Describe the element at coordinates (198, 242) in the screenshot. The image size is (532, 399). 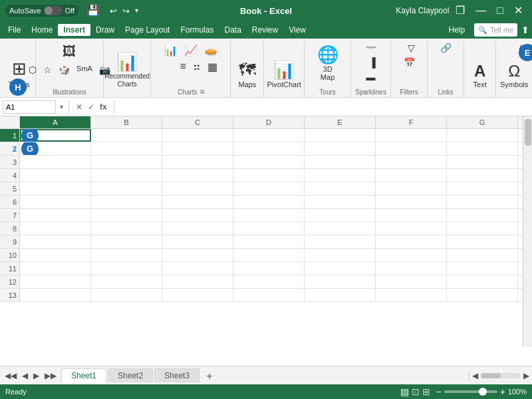
I see `cell-row9-col2` at that location.